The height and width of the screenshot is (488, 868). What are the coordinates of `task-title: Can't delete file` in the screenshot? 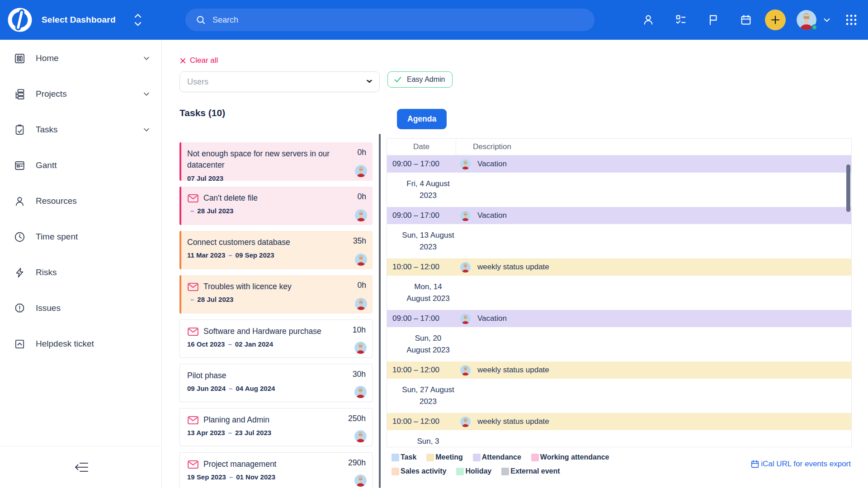 It's located at (231, 198).